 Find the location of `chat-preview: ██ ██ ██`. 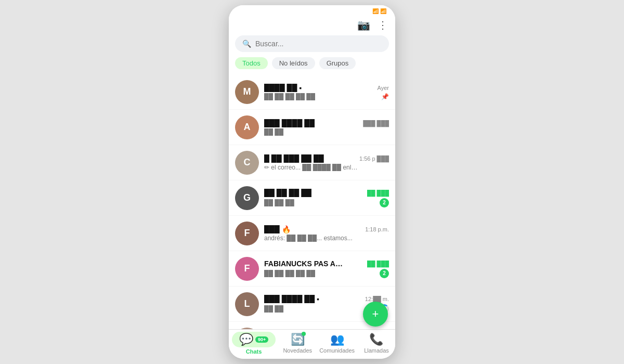

chat-preview: ██ ██ ██ is located at coordinates (279, 203).